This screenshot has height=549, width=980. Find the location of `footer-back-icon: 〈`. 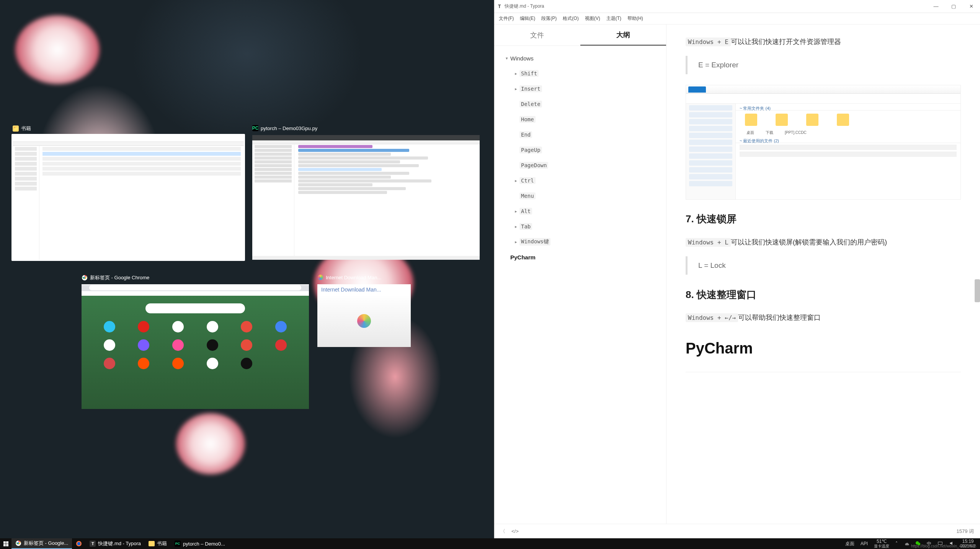

footer-back-icon: 〈 is located at coordinates (503, 531).